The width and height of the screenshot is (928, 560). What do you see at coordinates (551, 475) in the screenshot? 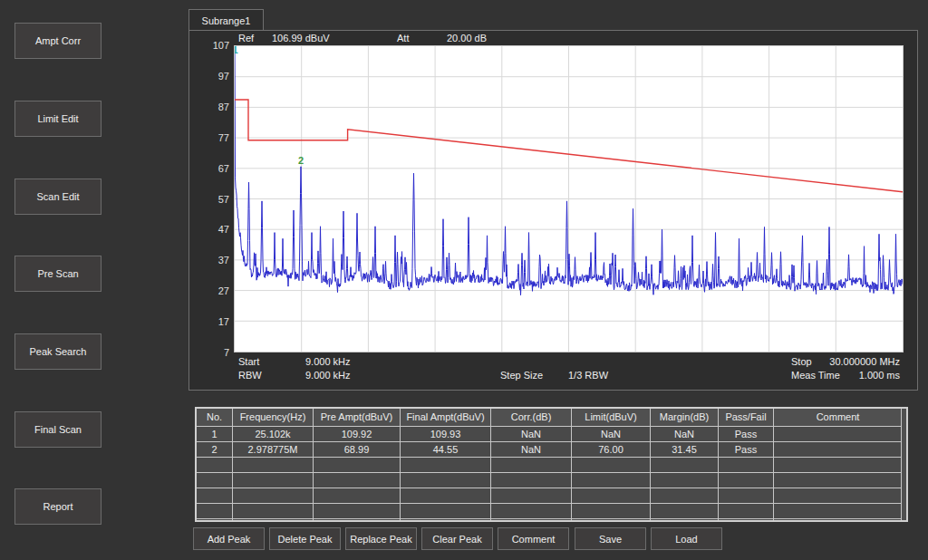
I see `peak-table-body: 125.102k109.92109.93NaNNaNNaNPass22.9787…` at bounding box center [551, 475].